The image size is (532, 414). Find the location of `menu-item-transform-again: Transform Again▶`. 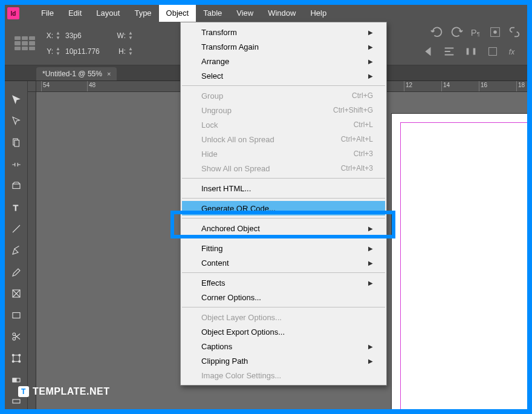

menu-item-transform-again: Transform Again▶ is located at coordinates (284, 47).